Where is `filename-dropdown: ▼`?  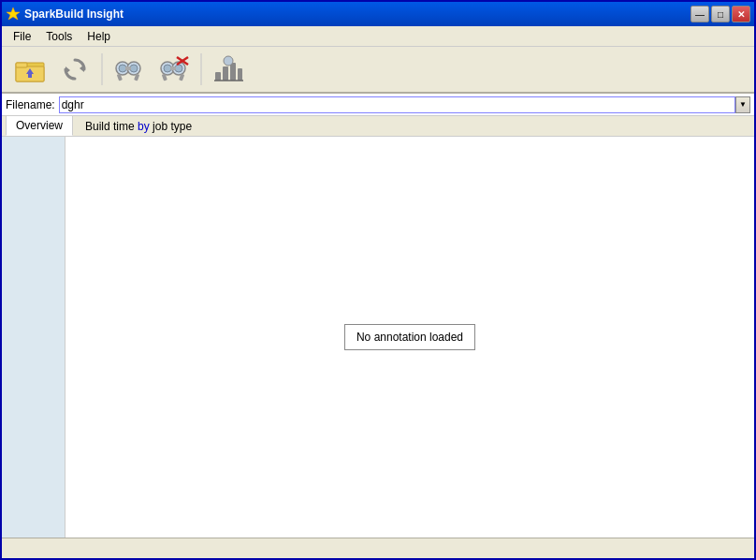 filename-dropdown: ▼ is located at coordinates (743, 105).